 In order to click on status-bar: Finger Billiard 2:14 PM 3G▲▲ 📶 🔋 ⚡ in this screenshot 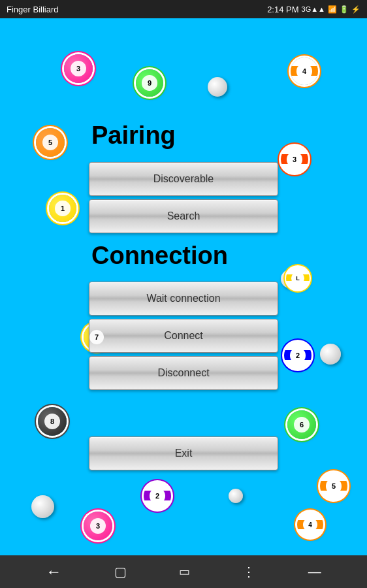, I will do `click(184, 9)`.